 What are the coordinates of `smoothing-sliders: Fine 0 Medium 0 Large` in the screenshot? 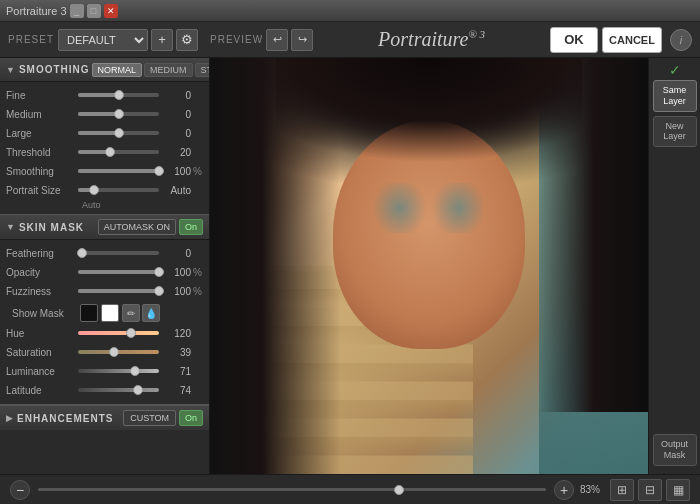 It's located at (104, 148).